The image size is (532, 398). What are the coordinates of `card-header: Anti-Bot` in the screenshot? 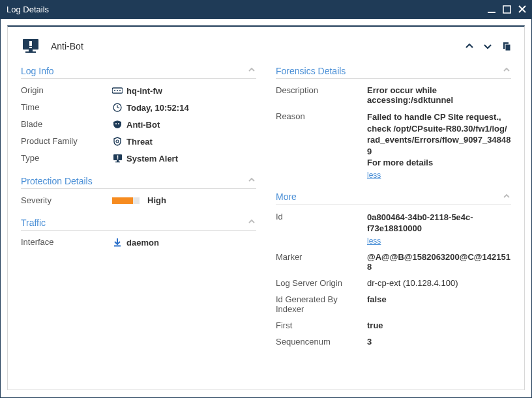 It's located at (266, 51).